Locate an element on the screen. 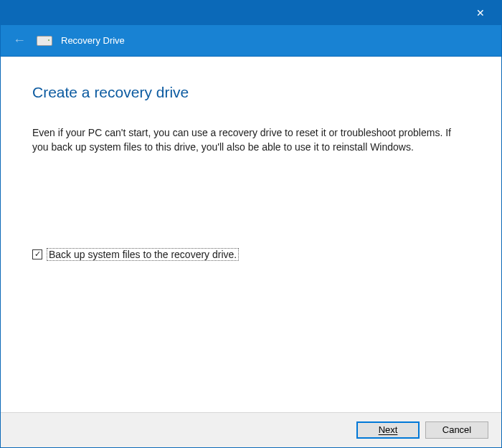  backup-checkbox-row: ✓ Back up system files to the recovery d… is located at coordinates (251, 254).